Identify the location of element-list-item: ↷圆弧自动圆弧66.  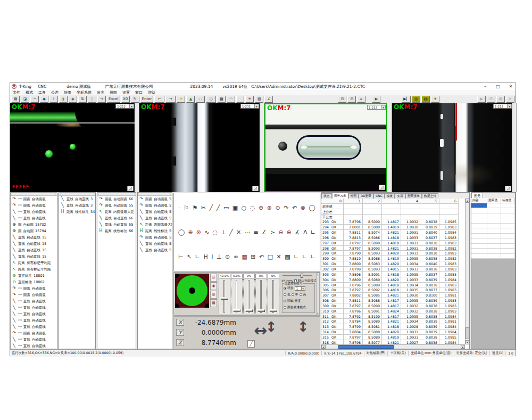
(117, 199).